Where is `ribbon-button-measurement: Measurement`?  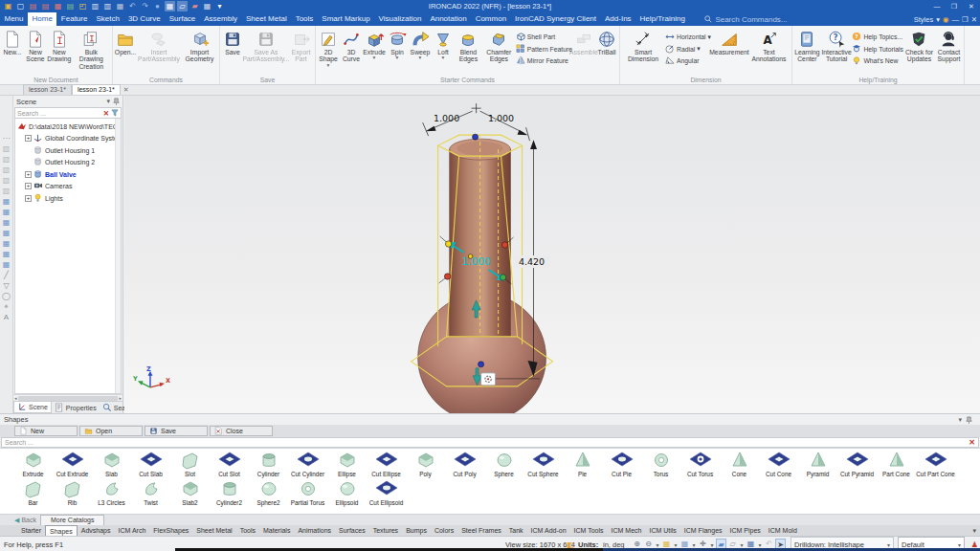 ribbon-button-measurement: Measurement is located at coordinates (729, 42).